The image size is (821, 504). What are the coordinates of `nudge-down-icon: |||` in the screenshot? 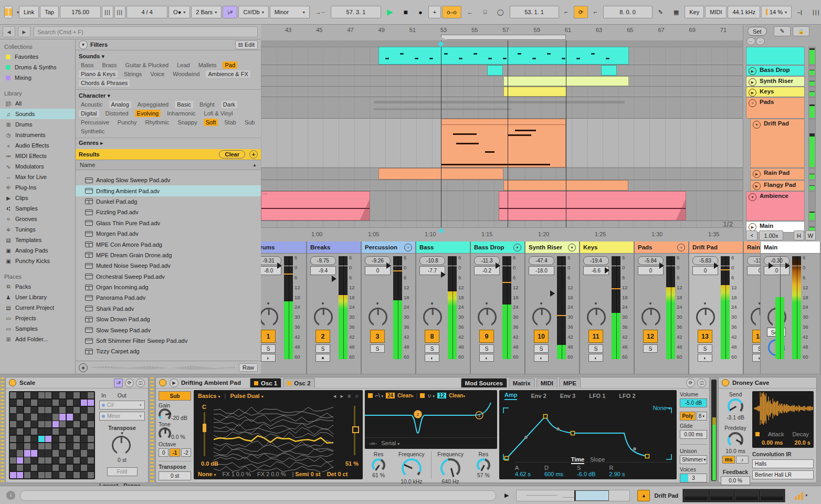 It's located at (108, 12).